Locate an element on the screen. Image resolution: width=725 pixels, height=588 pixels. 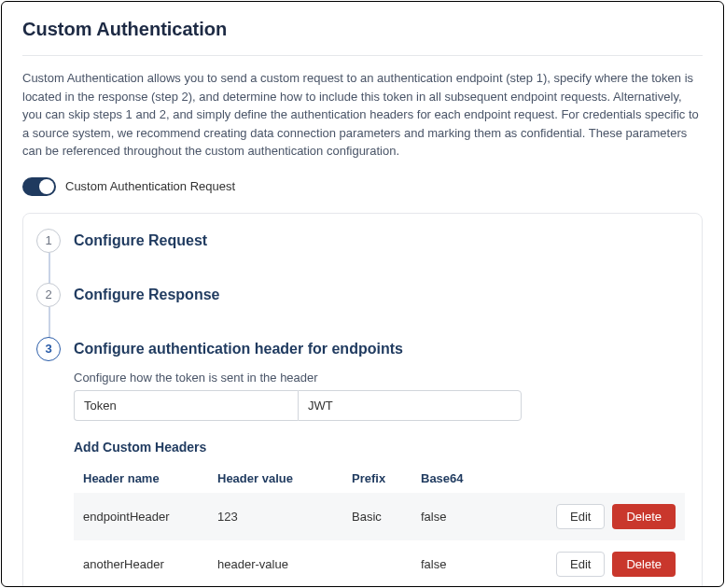
step-title-2: Configure Response is located at coordinates (146, 295).